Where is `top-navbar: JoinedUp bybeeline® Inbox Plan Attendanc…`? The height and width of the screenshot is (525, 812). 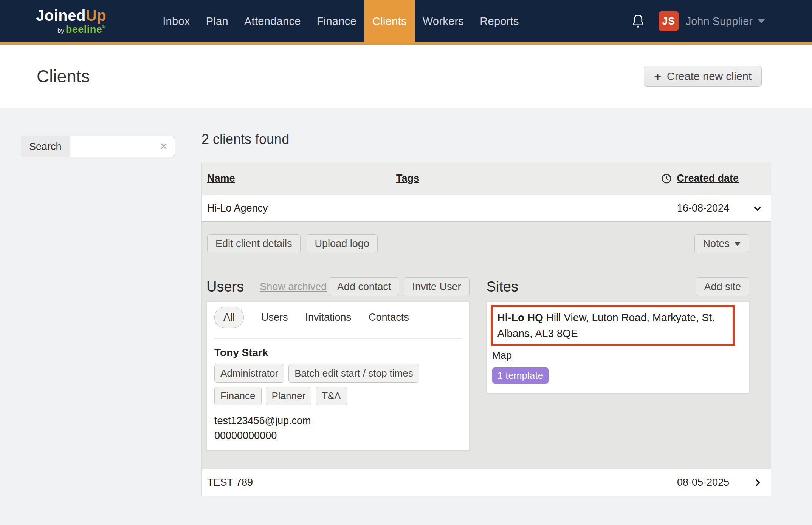
top-navbar: JoinedUp bybeeline® Inbox Plan Attendanc… is located at coordinates (406, 22).